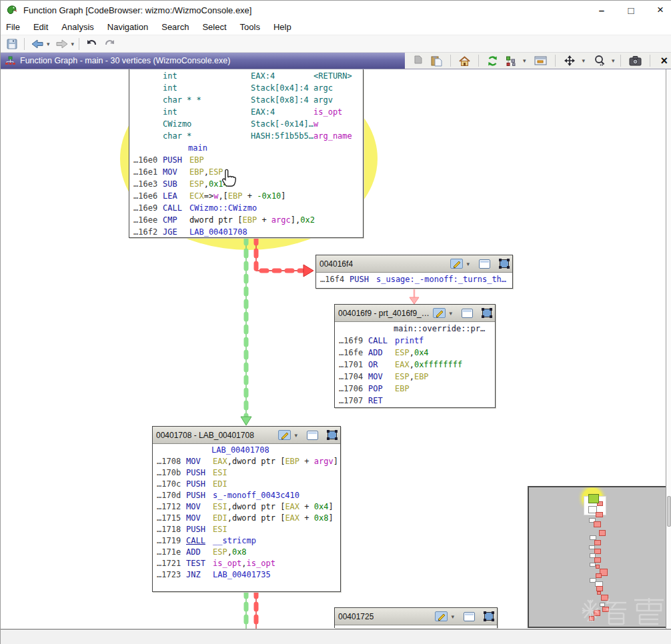 This screenshot has height=644, width=671. What do you see at coordinates (246, 196) in the screenshot?
I see `asm-row: …16e6LEAECX=>w,[EBP + -0x10]` at bounding box center [246, 196].